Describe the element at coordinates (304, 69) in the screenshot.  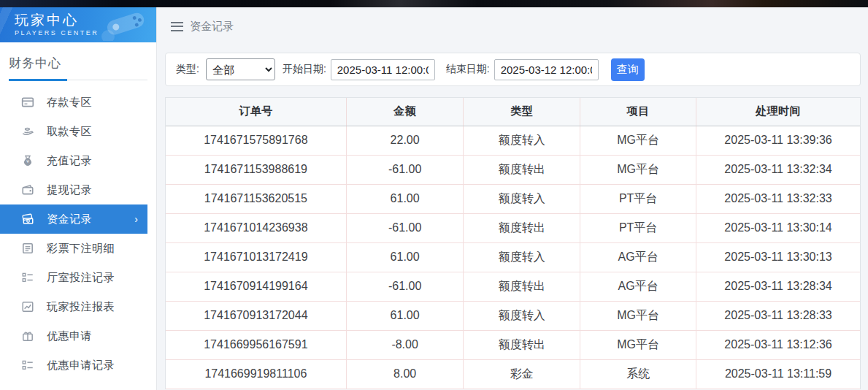
I see `start-date-label: 开始日期:` at that location.